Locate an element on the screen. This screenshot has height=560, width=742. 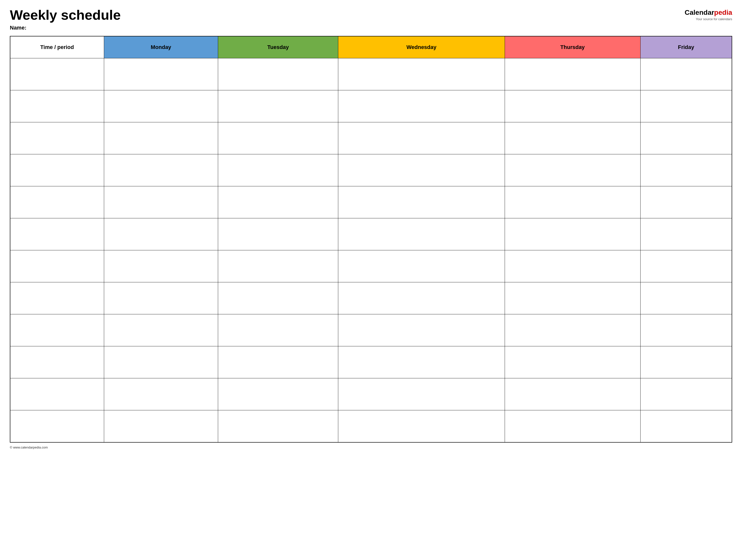
copyright: © www.calendarpedia.com is located at coordinates (29, 447).